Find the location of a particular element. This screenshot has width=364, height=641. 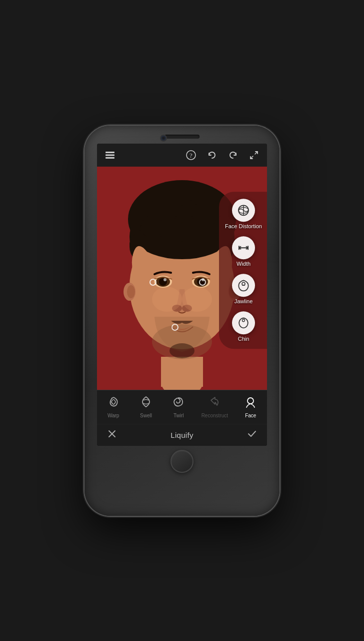

redo-button is located at coordinates (233, 155).